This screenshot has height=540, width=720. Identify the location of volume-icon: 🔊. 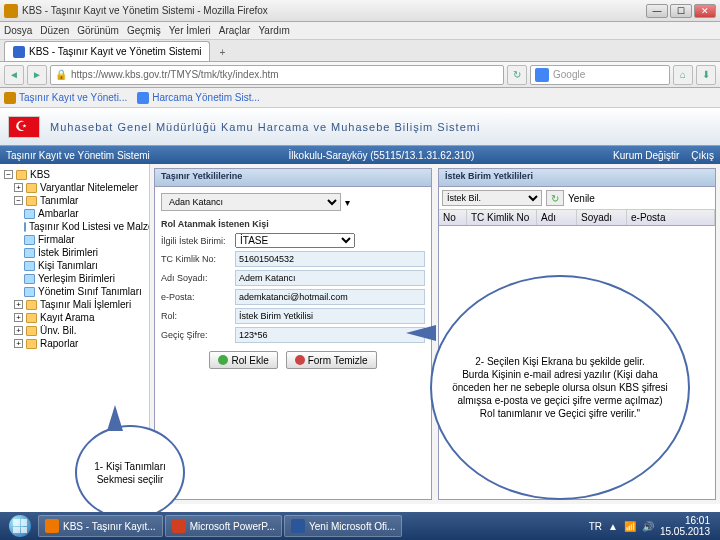
(648, 526).